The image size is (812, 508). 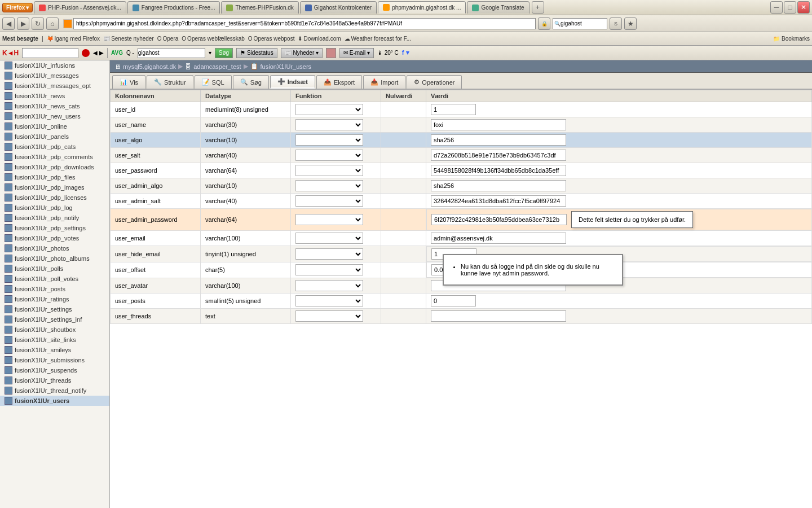 What do you see at coordinates (217, 67) in the screenshot?
I see `breadcrumb-database: adamcasper_test` at bounding box center [217, 67].